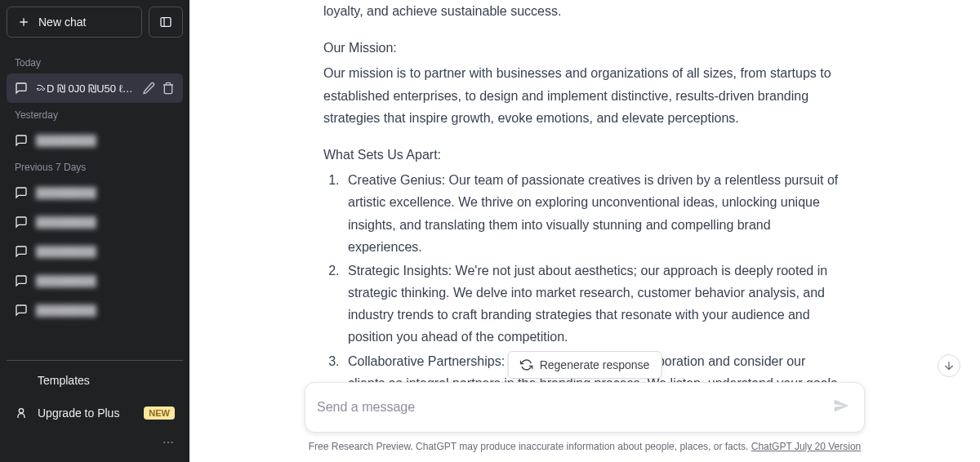  Describe the element at coordinates (166, 22) in the screenshot. I see `collapse-sidebar-button` at that location.